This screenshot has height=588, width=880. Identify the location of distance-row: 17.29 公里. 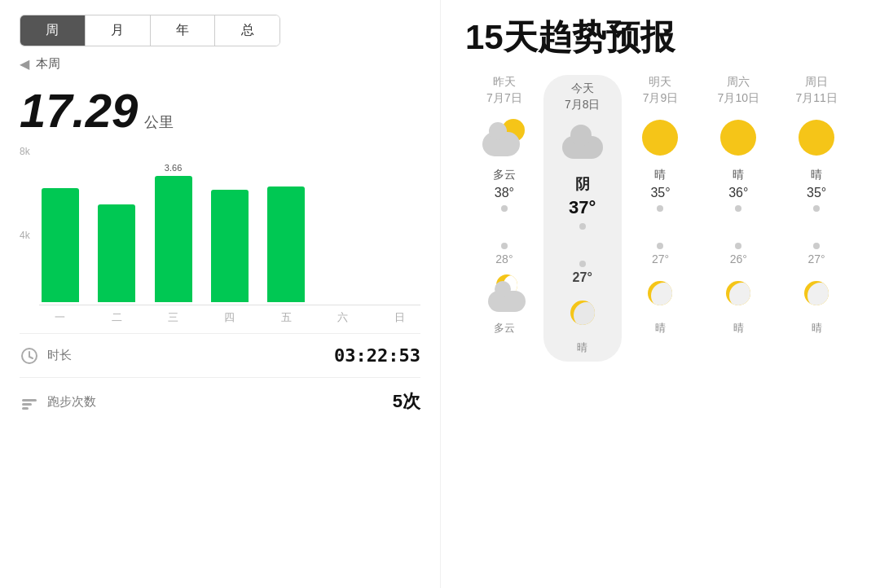
(220, 111).